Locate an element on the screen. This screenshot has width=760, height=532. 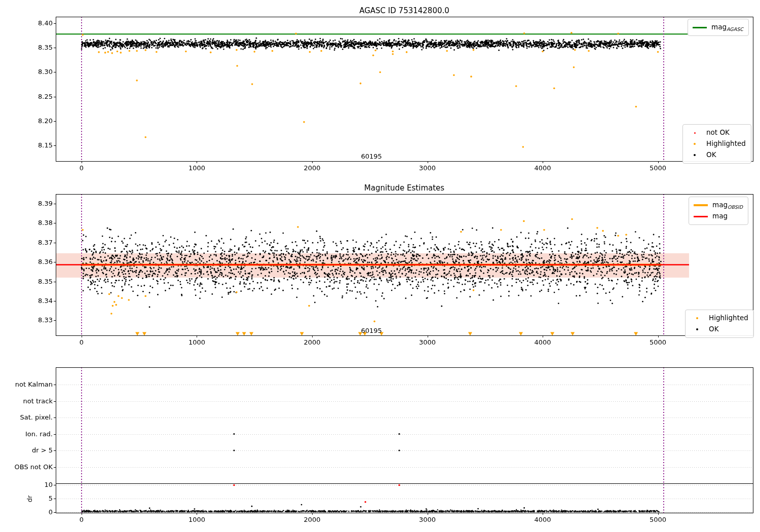
legend-label-highlighted: Highlighted is located at coordinates (726, 144).